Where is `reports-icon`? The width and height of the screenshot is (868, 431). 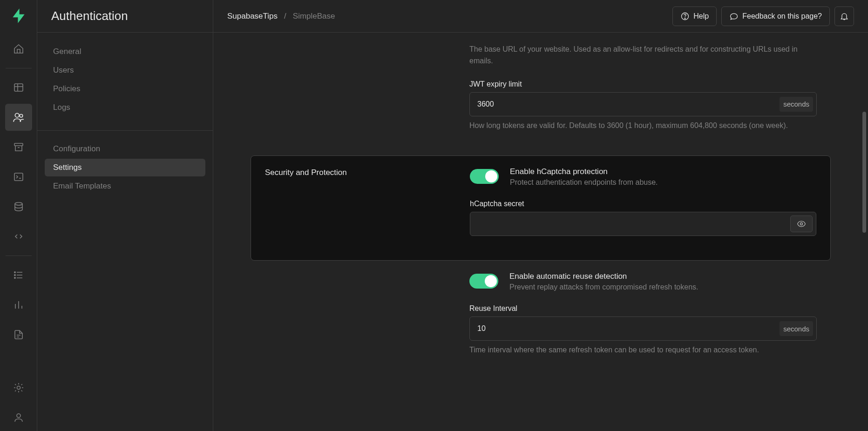
reports-icon is located at coordinates (19, 305).